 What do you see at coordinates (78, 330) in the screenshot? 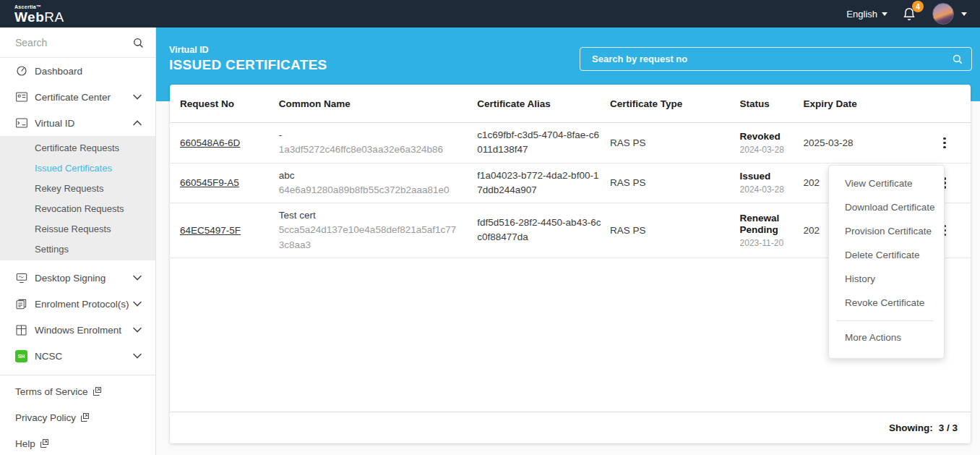
I see `sidebar-item-windows-enrolment: Windows Enrolment` at bounding box center [78, 330].